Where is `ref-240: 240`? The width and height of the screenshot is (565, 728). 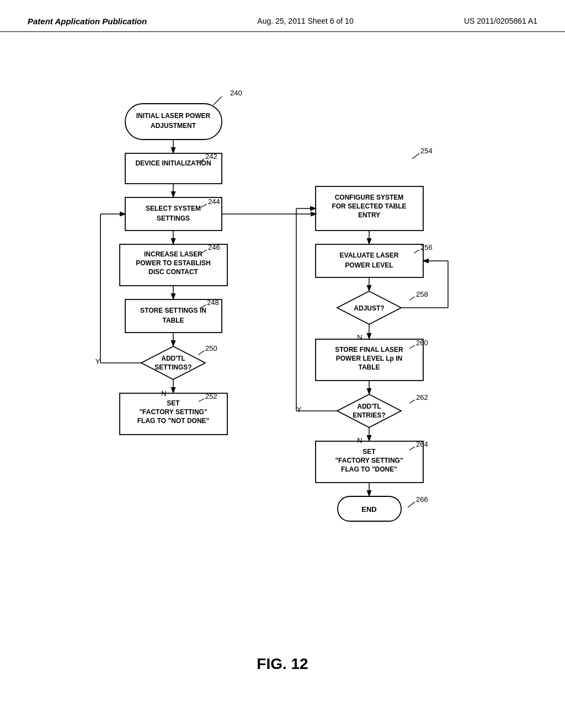 ref-240: 240 is located at coordinates (236, 93).